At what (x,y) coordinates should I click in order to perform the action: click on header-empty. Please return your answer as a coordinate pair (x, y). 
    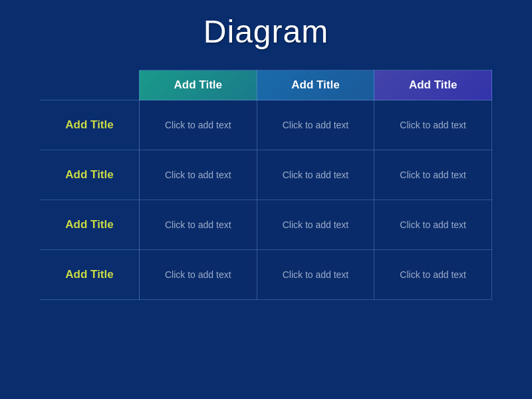
    Looking at the image, I should click on (89, 85).